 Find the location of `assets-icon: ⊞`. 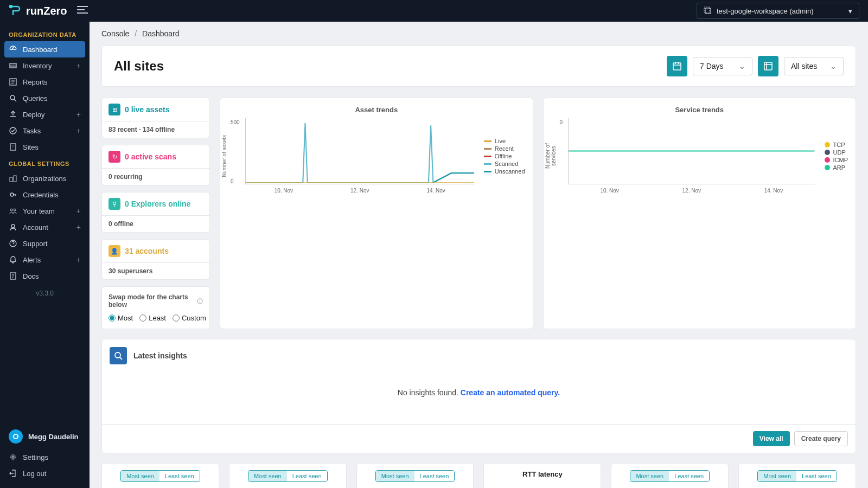

assets-icon: ⊞ is located at coordinates (114, 110).